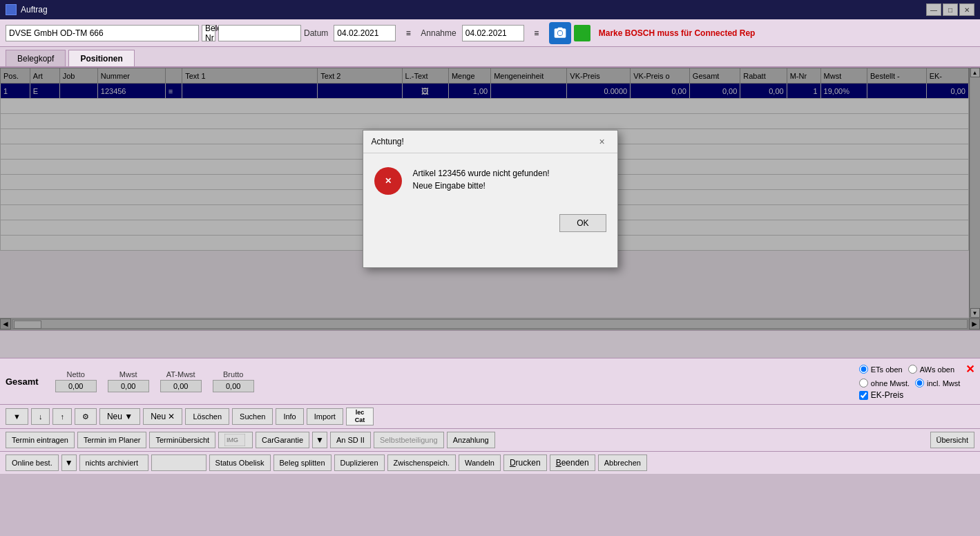 The image size is (980, 536). Describe the element at coordinates (179, 463) in the screenshot. I see `archive-placeholder` at that location.